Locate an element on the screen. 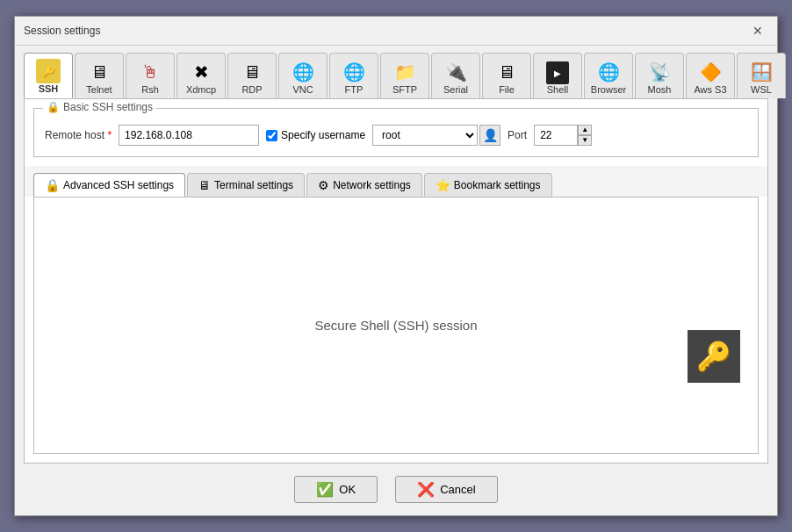 This screenshot has width=792, height=532. tab-browser: 🌐 Browser is located at coordinates (608, 75).